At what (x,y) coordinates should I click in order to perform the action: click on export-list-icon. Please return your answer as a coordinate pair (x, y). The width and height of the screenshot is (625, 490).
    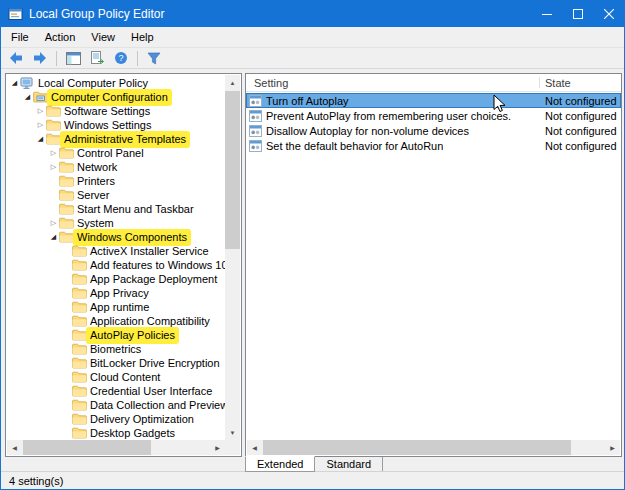
    Looking at the image, I should click on (97, 58).